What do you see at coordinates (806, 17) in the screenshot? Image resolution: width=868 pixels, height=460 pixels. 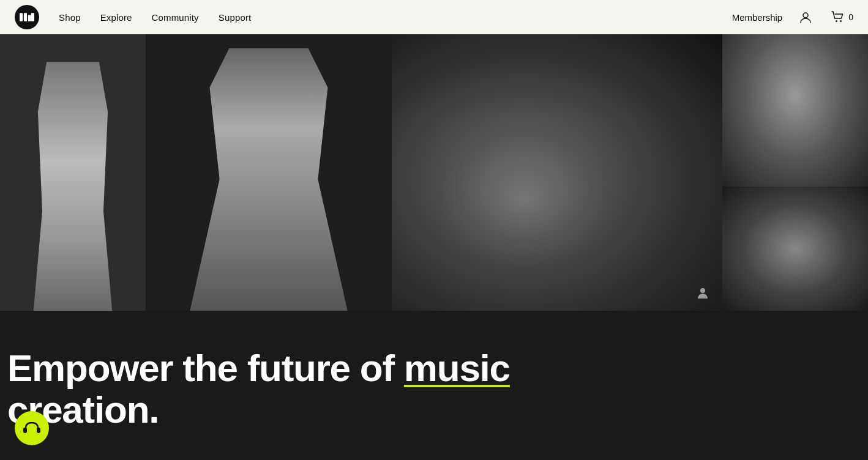 I see `user-icon` at bounding box center [806, 17].